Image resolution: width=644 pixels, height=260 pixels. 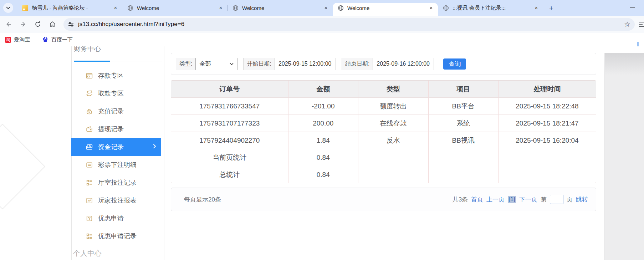 What do you see at coordinates (641, 24) in the screenshot?
I see `side-panel-icon` at bounding box center [641, 24].